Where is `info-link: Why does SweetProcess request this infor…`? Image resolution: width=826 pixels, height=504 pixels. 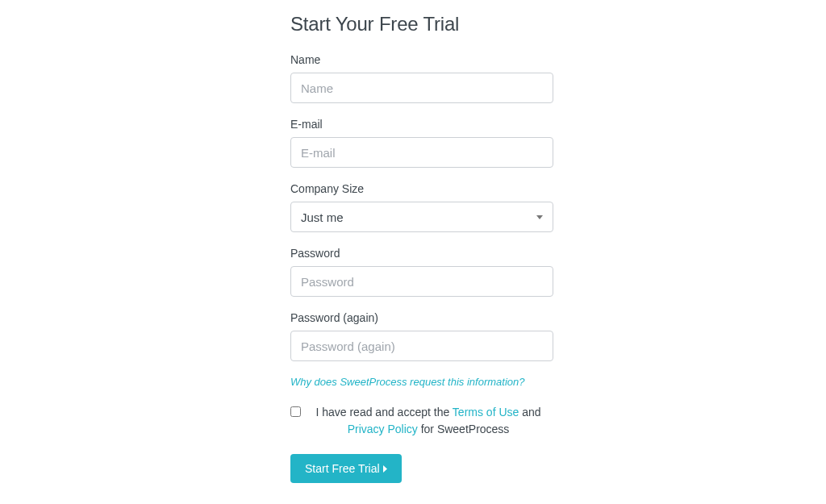
info-link: Why does SweetProcess request this infor… is located at coordinates (428, 382).